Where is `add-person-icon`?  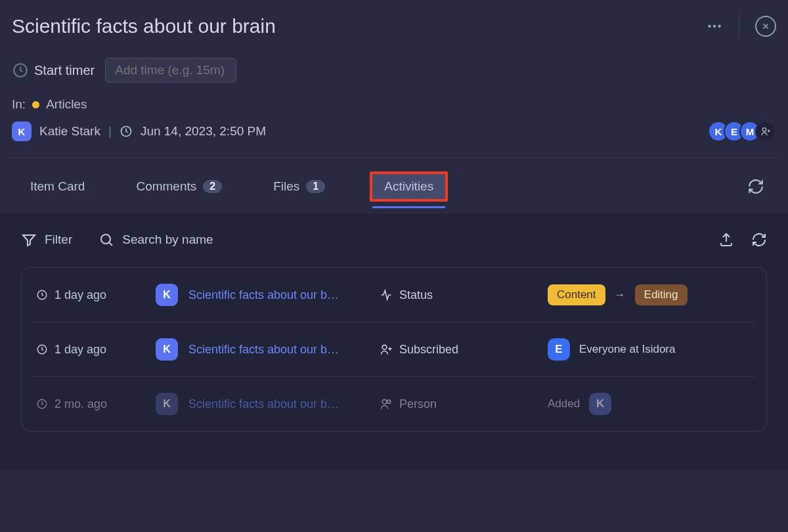 add-person-icon is located at coordinates (766, 131).